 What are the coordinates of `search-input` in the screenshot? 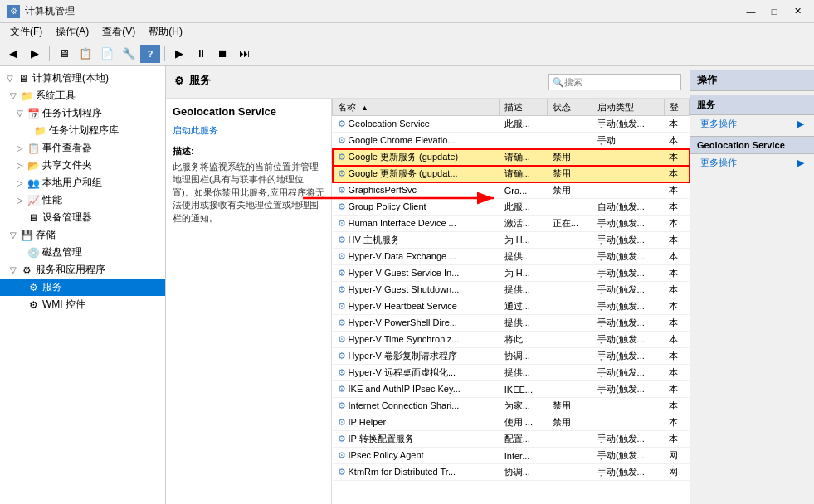 It's located at (621, 82).